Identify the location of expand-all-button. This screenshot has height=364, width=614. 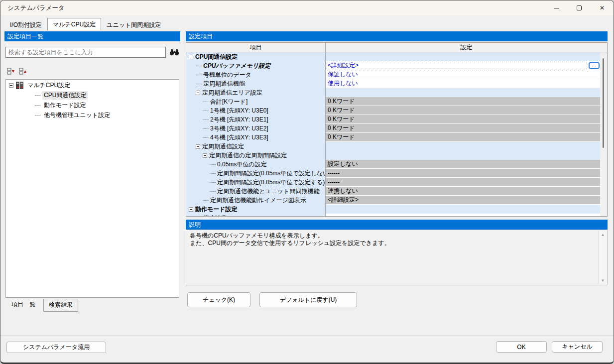
(11, 71).